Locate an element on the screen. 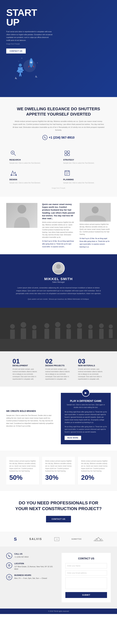 The height and width of the screenshot is (644, 117). service-item-research: RESEARCH Sample text. Click to select th… is located at coordinates (32, 157).